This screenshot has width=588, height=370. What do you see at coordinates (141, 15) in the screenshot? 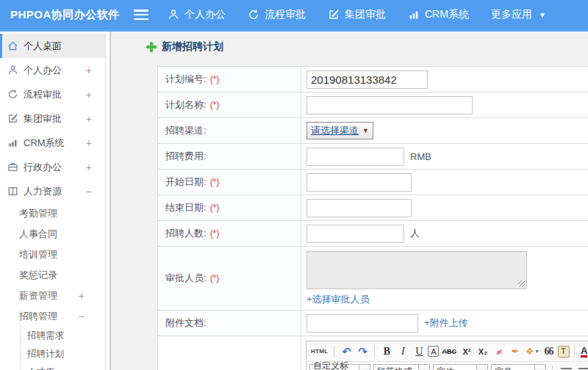
I see `hamburger-icon` at bounding box center [141, 15].